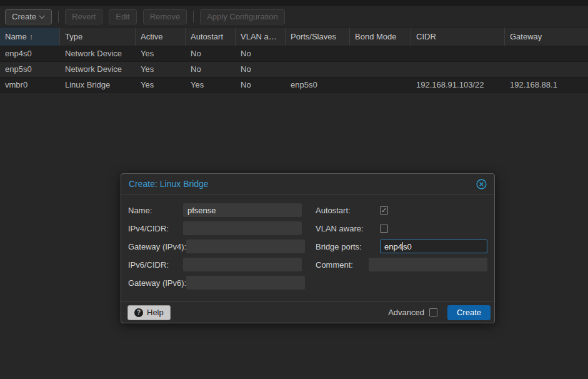 The height and width of the screenshot is (379, 588). What do you see at coordinates (156, 265) in the screenshot?
I see `ipv6-cidr-field-label: IPv6/CIDR:` at bounding box center [156, 265].